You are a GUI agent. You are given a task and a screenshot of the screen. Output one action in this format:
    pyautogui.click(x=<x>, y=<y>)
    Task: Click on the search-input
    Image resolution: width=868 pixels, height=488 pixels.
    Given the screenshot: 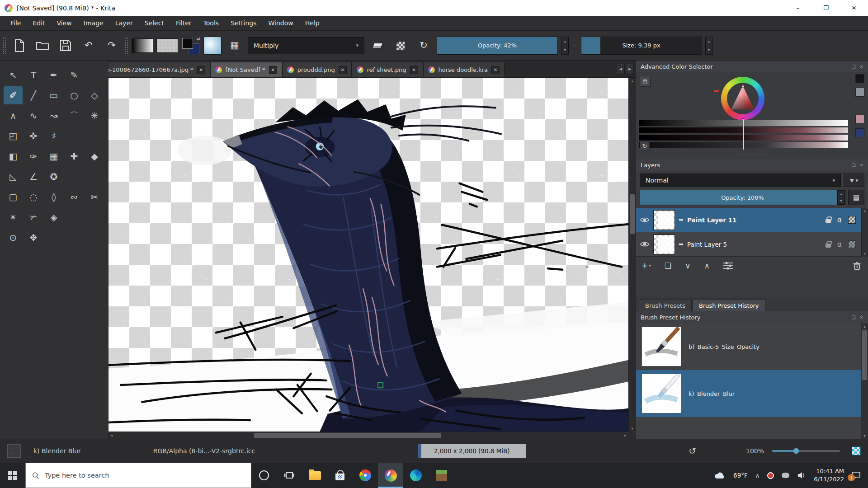 What is the action you would take?
    pyautogui.click(x=145, y=475)
    